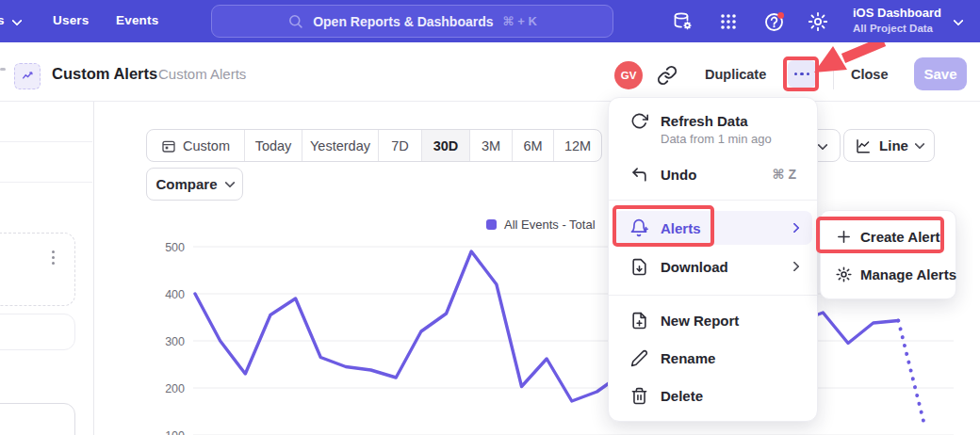 The width and height of the screenshot is (980, 435). What do you see at coordinates (492, 224) in the screenshot?
I see `legend-swatch` at bounding box center [492, 224].